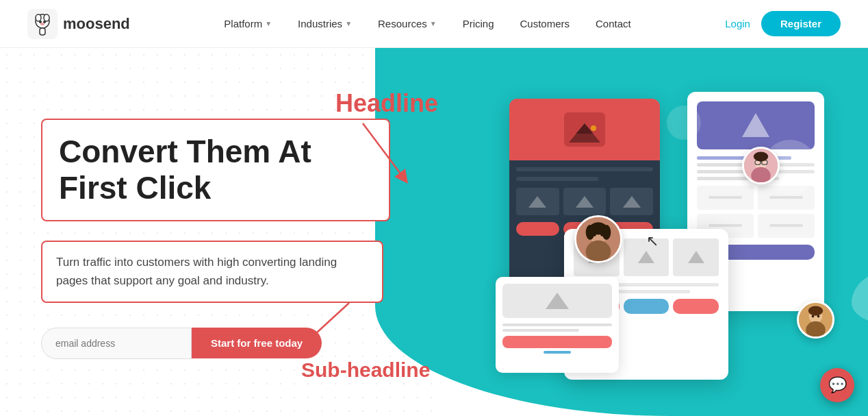 The height and width of the screenshot is (416, 868). Describe the element at coordinates (268, 23) in the screenshot. I see `platform-arrow-icon: ▼` at that location.